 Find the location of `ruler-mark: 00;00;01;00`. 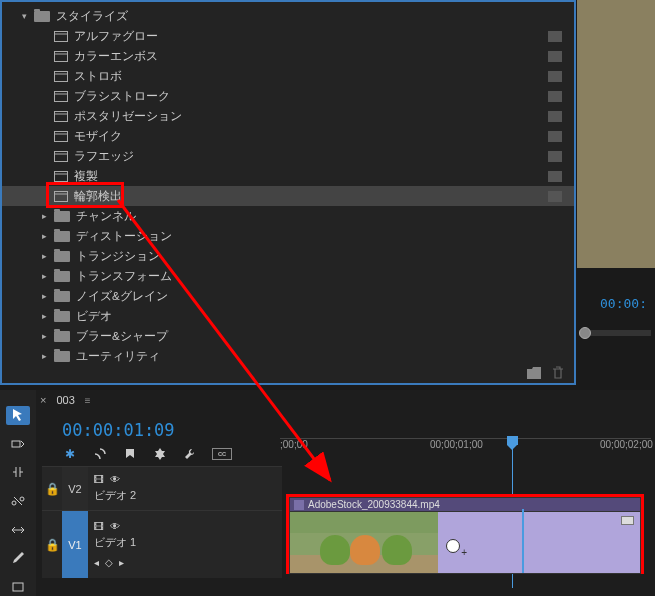

ruler-mark: 00;00;01;00 is located at coordinates (456, 444).